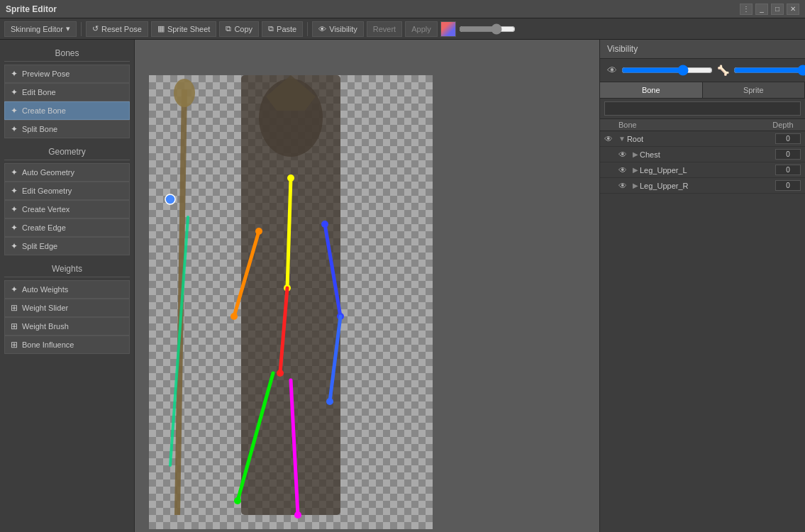  I want to click on split-edge-button: ✦ Split Edge, so click(67, 246).